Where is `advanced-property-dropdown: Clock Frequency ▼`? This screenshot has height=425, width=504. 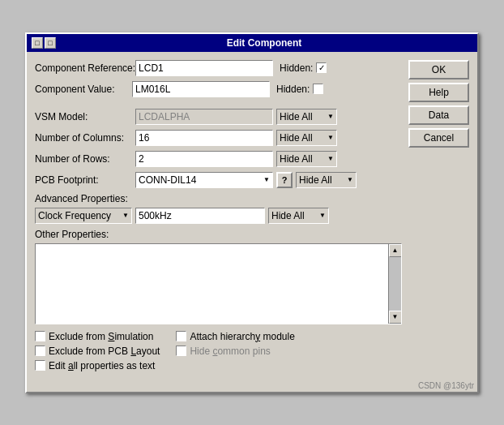 advanced-property-dropdown: Clock Frequency ▼ is located at coordinates (83, 216).